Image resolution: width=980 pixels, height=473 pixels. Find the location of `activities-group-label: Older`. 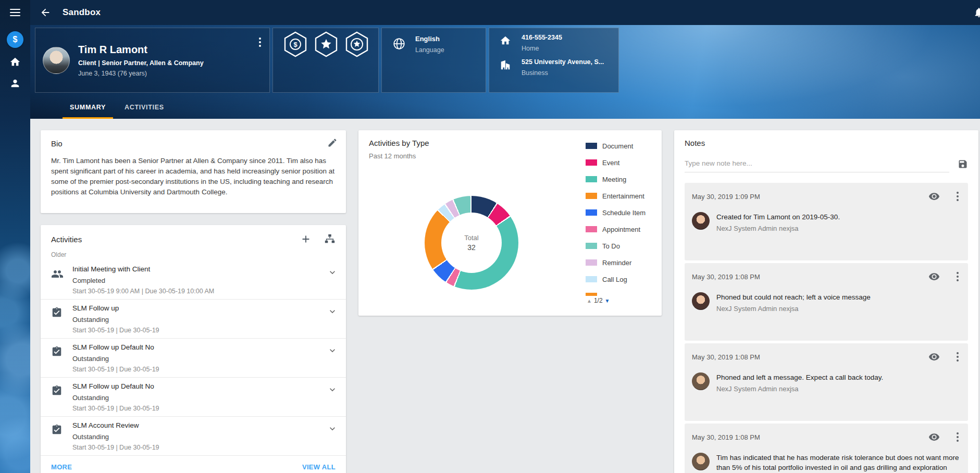

activities-group-label: Older is located at coordinates (193, 253).